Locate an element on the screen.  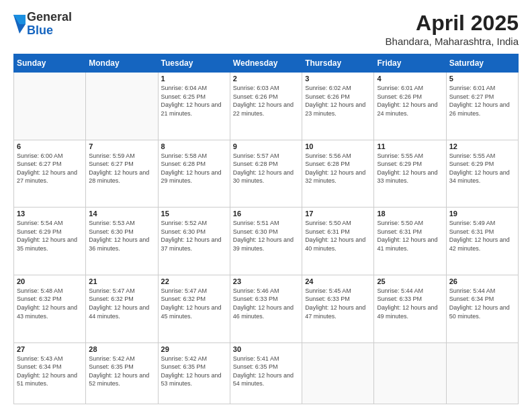
cell-info: Sunrise: 5:44 AMSunset: 6:33 PMDaylight:… is located at coordinates (410, 304).